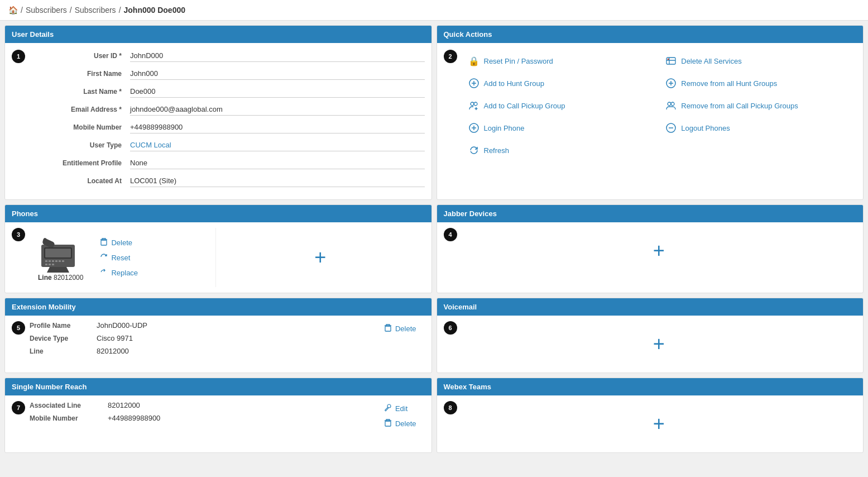 The width and height of the screenshot is (868, 477). Describe the element at coordinates (659, 344) in the screenshot. I see `add-voicemail-btn: +` at that location.